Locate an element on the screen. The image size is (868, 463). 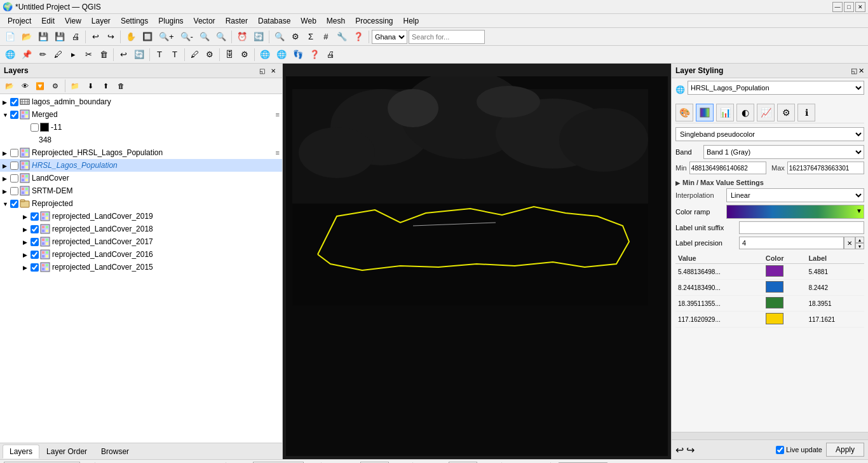
info2-button: ❓ is located at coordinates (315, 55).